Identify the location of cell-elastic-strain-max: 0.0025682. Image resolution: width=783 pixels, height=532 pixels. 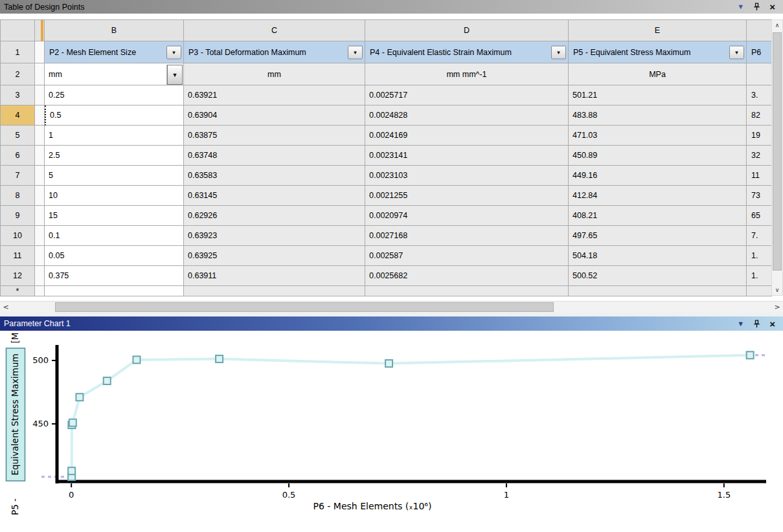
(467, 276).